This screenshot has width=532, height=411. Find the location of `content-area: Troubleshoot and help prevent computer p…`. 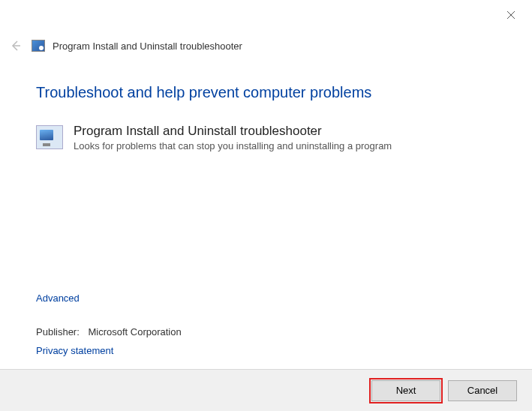

content-area: Troubleshoot and help prevent computer p… is located at coordinates (269, 118).